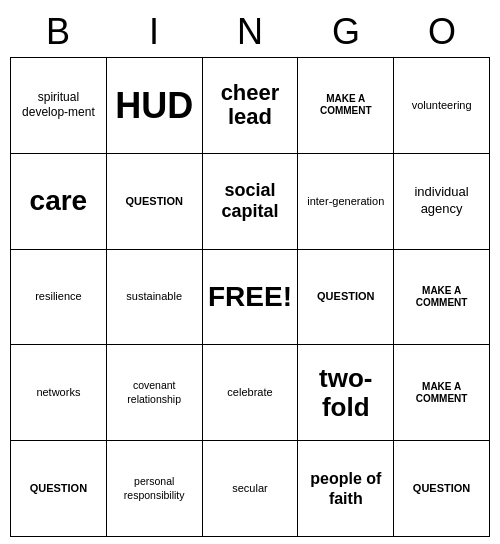  I want to click on letter-o: O, so click(442, 32).